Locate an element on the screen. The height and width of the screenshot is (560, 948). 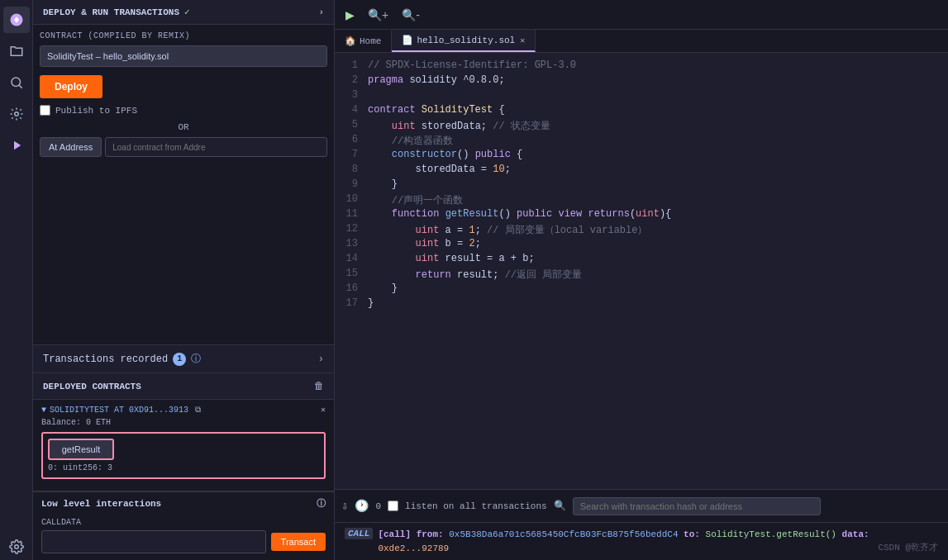
code-line: 14 uint result = a + b; is located at coordinates (641, 260).